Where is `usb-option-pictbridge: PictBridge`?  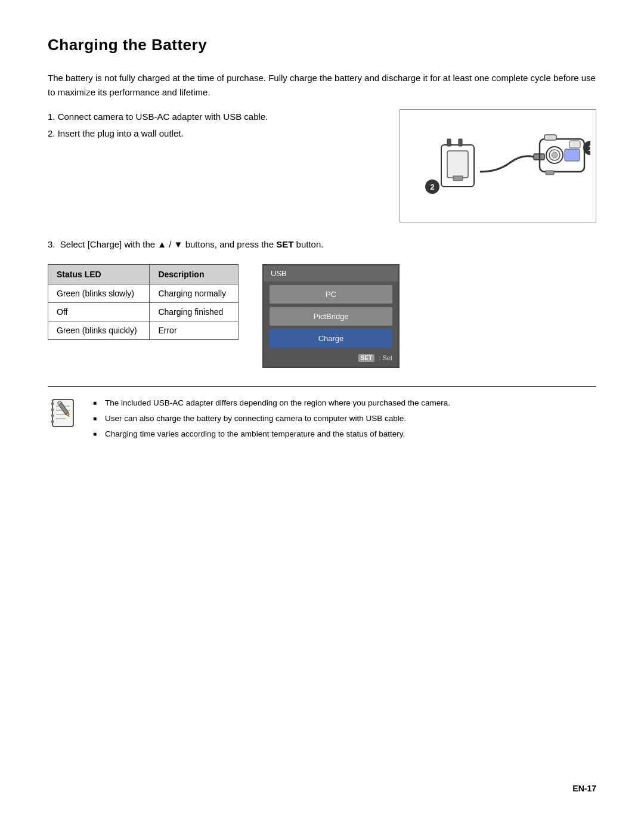 usb-option-pictbridge: PictBridge is located at coordinates (331, 316).